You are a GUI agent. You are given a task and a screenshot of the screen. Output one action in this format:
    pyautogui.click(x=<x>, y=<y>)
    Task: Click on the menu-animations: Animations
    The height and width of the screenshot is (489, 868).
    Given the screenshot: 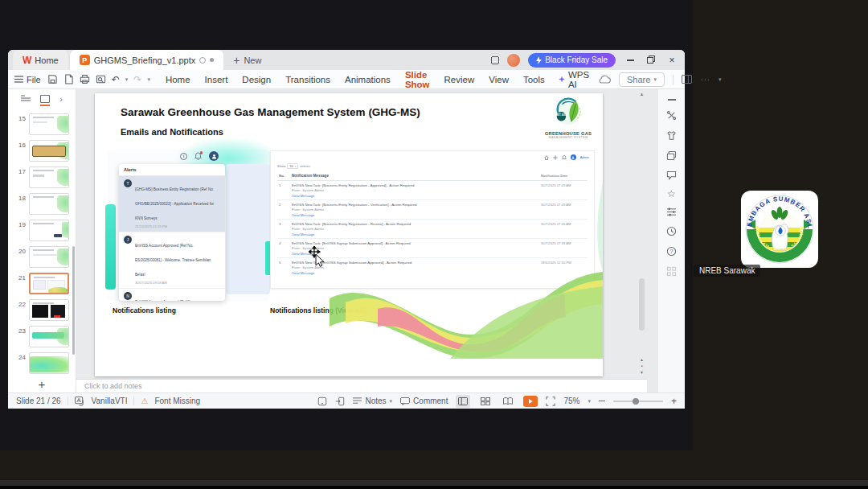 What is the action you would take?
    pyautogui.click(x=368, y=79)
    